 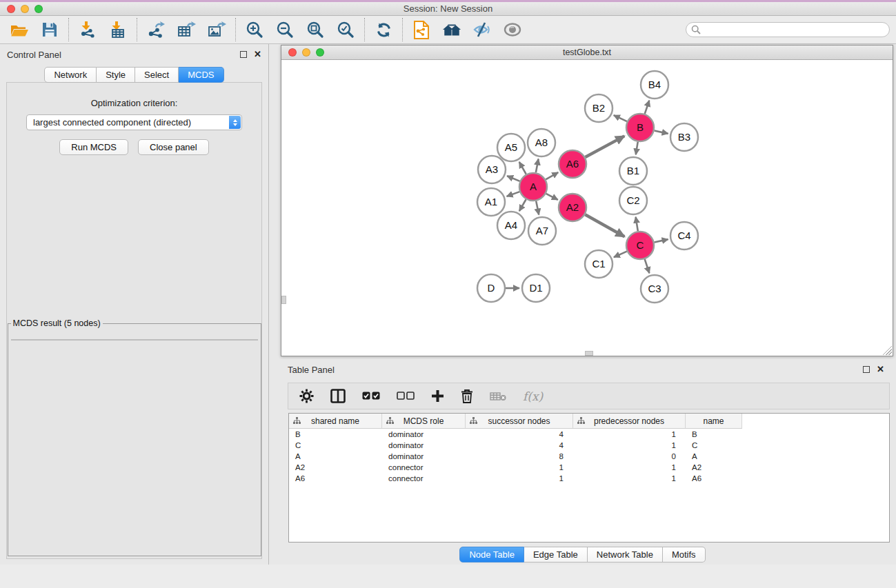 I want to click on export-network-icon, so click(x=156, y=30).